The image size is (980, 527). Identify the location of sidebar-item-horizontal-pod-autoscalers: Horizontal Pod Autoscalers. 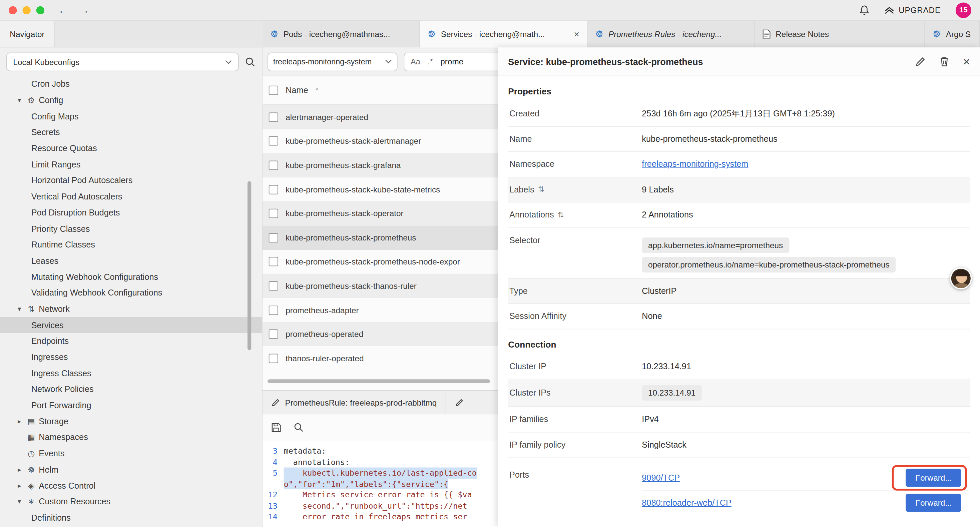
(131, 180).